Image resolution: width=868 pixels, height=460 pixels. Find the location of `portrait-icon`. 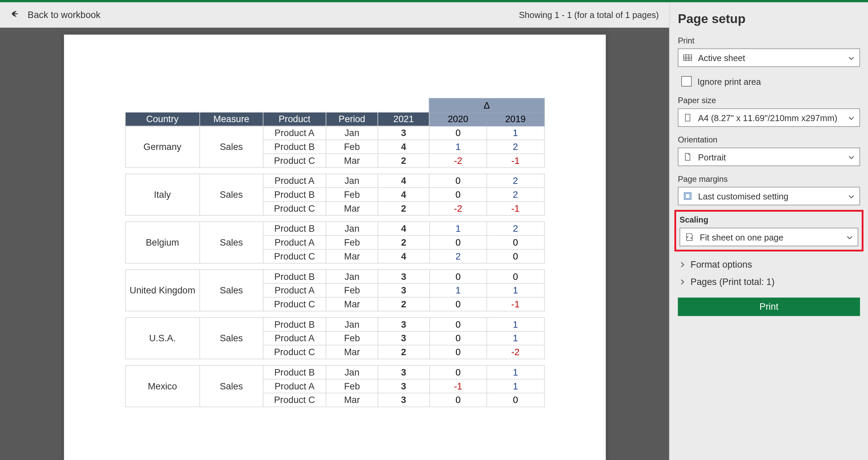

portrait-icon is located at coordinates (688, 157).